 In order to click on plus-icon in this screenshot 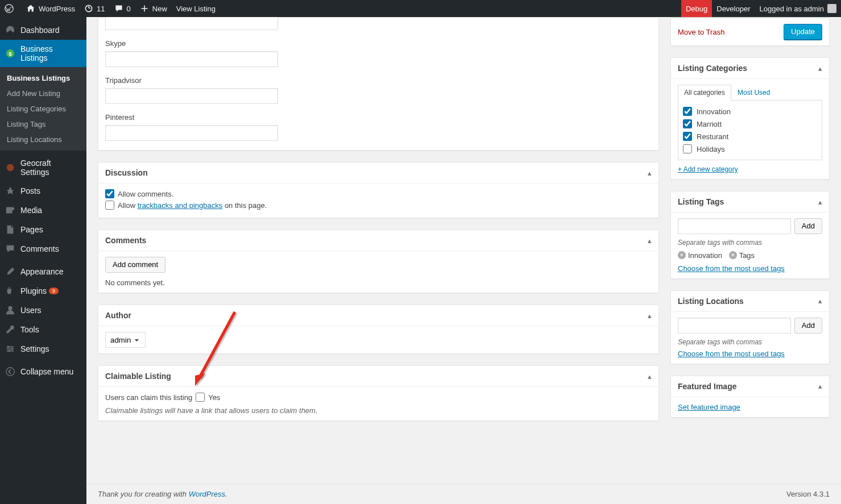, I will do `click(144, 9)`.